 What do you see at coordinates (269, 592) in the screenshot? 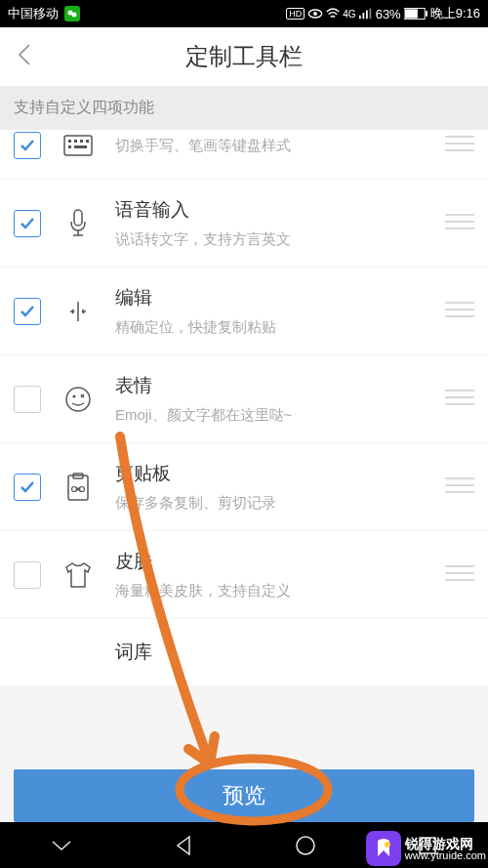
I see `item-desc: 海量精美皮肤，支持自定义` at bounding box center [269, 592].